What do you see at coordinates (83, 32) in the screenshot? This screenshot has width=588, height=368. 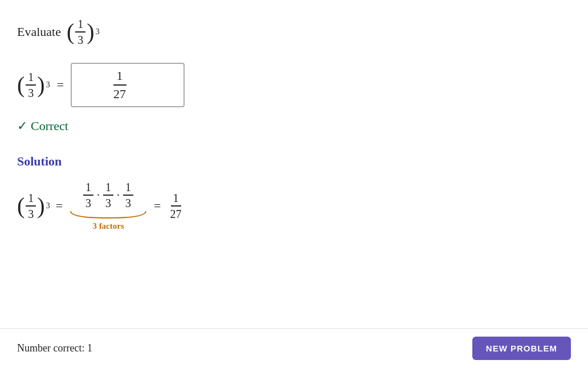 I see `problem-expression: ( 1 3 ) 3` at bounding box center [83, 32].